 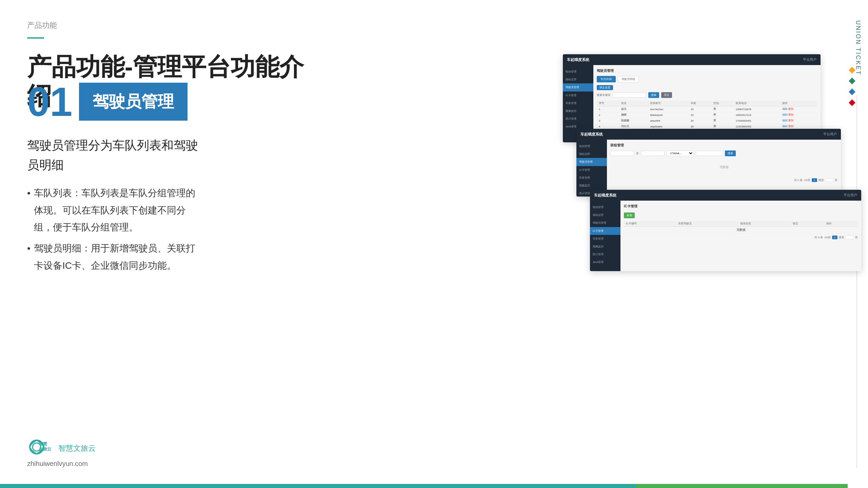 I want to click on win3-table: IC卡编号 关联驾驶员 描述信息 状态 操作 无数据, so click(x=741, y=227).